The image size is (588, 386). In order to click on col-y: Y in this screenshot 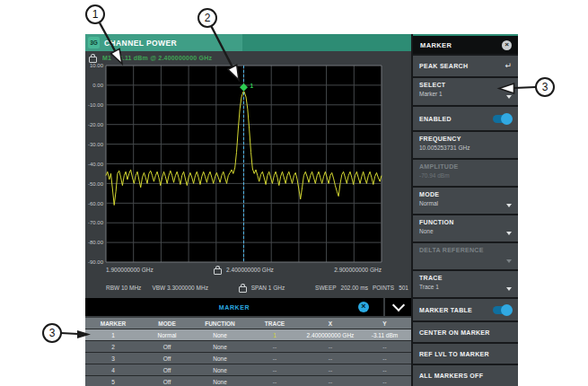, I will do `click(384, 323)`.